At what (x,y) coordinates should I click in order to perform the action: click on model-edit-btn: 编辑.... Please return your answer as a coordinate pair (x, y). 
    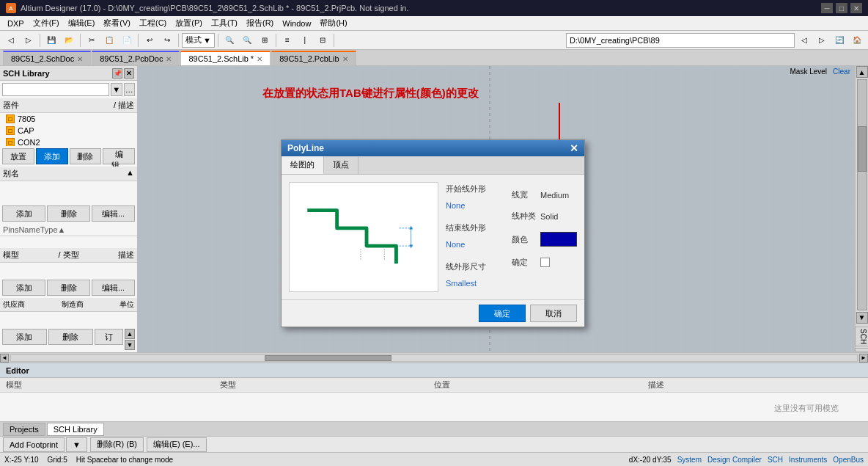
    Looking at the image, I should click on (113, 288).